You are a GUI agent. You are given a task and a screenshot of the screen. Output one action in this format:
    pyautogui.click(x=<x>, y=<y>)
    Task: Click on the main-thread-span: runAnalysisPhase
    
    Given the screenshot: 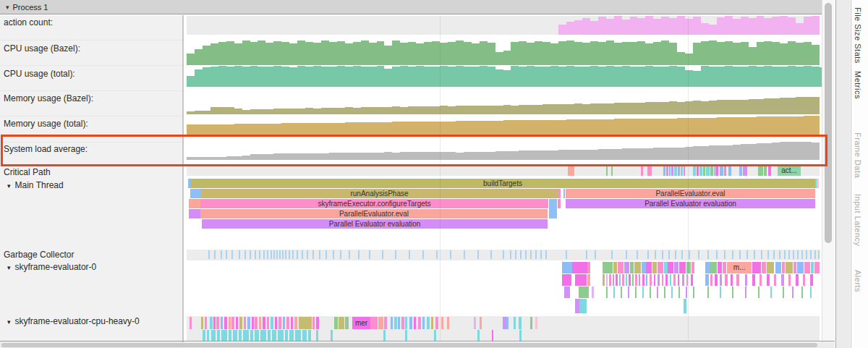 What is the action you would take?
    pyautogui.click(x=379, y=194)
    